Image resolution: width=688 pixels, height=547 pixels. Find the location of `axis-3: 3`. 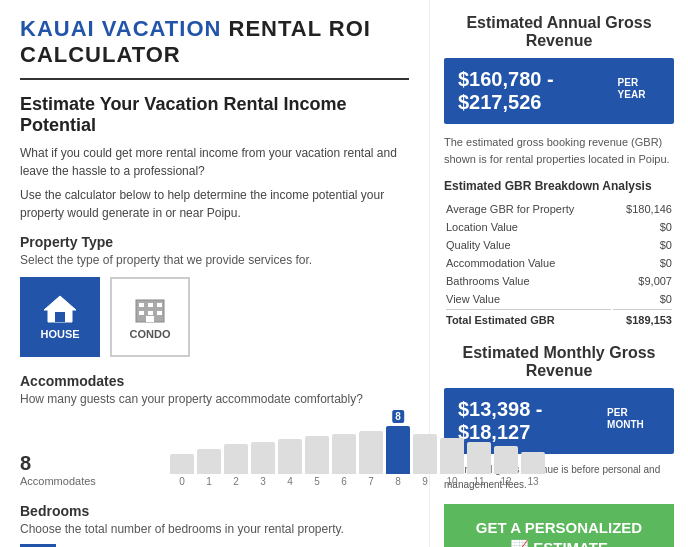

axis-3: 3 is located at coordinates (263, 482).